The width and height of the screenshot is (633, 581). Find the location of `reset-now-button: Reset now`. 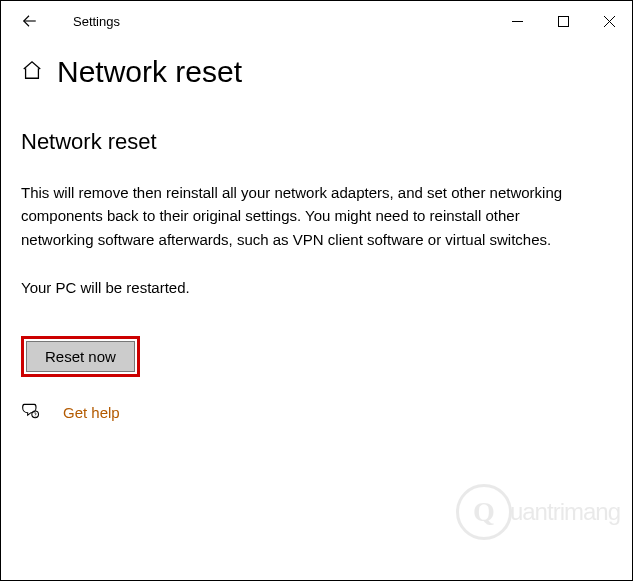

reset-now-button: Reset now is located at coordinates (80, 356).